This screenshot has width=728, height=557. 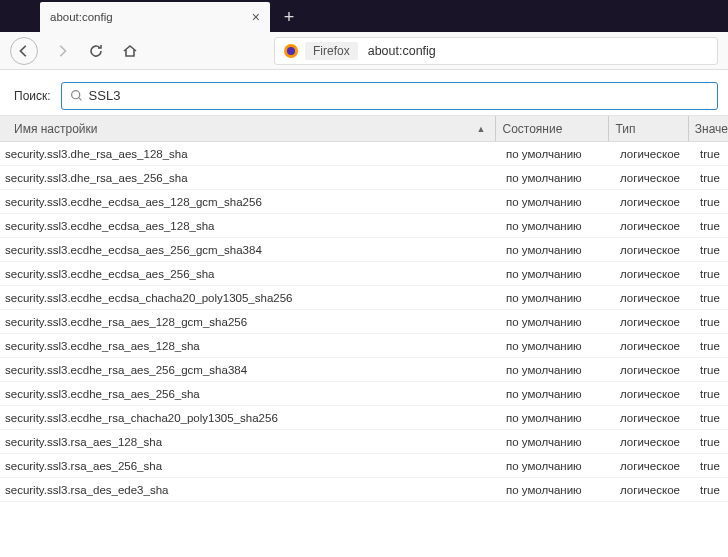 I want to click on pref-name: security.ssl3.ecdhe_rsa_aes_256_gcm_sha3…, so click(x=250, y=370).